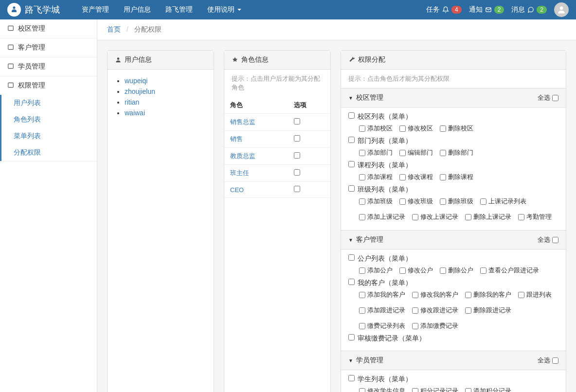 This screenshot has height=392, width=576. What do you see at coordinates (529, 10) in the screenshot?
I see `nav-msg: 消息 2` at bounding box center [529, 10].